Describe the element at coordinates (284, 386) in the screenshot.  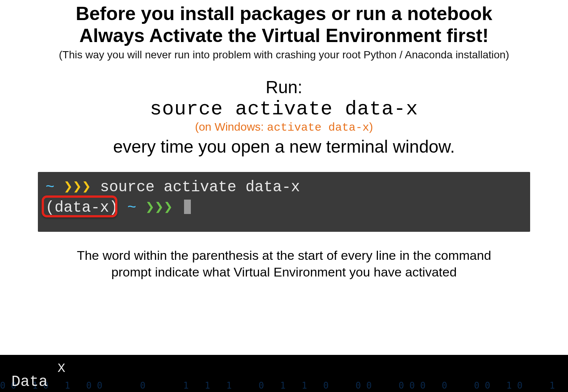
I see `matrix-row: 00 10 1 00 0 1 1 1 0 1 1 0 00 000 0 00 1…` at that location.